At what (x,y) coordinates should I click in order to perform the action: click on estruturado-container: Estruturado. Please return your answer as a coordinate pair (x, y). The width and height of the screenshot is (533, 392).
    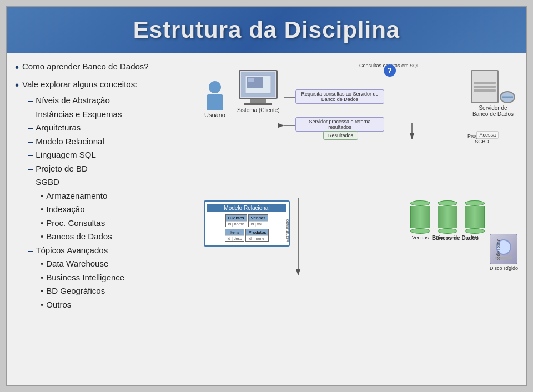
    Looking at the image, I should click on (298, 237).